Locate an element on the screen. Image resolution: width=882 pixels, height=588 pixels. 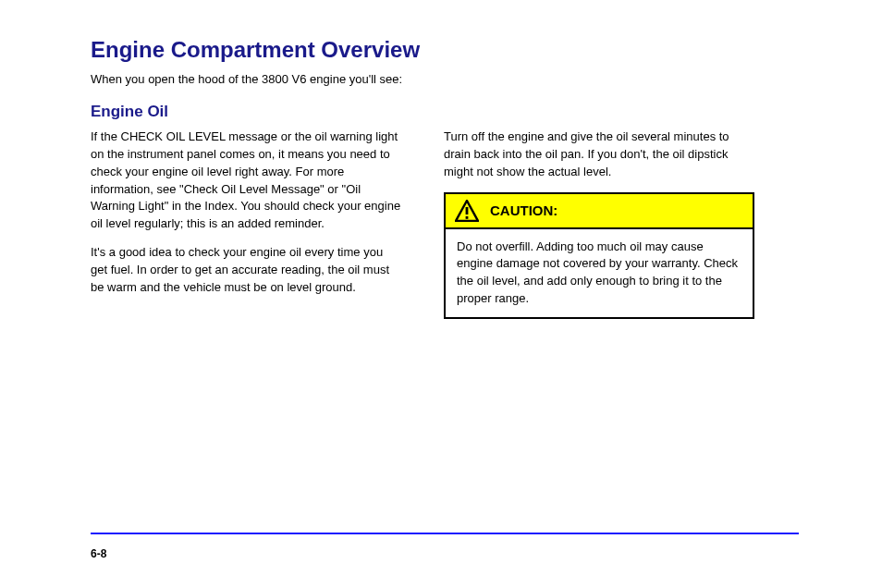
footer-rule is located at coordinates (445, 533).